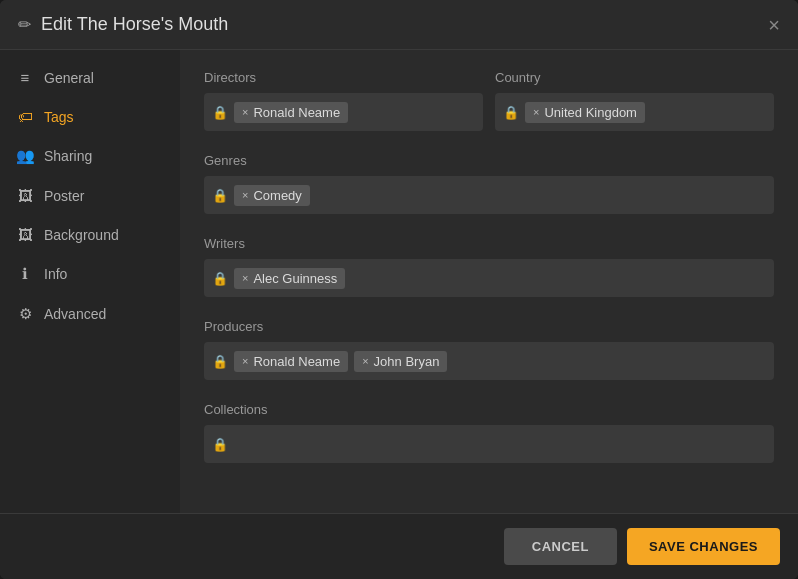 The width and height of the screenshot is (798, 579). Describe the element at coordinates (489, 410) in the screenshot. I see `collections-label: Collections` at that location.